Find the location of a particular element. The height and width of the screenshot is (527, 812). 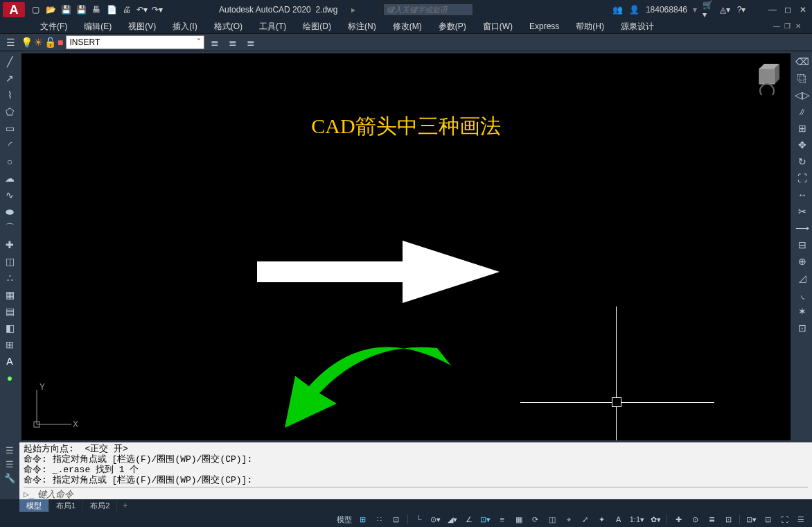

ellipse-tool-icon: ⬬ is located at coordinates (10, 211).